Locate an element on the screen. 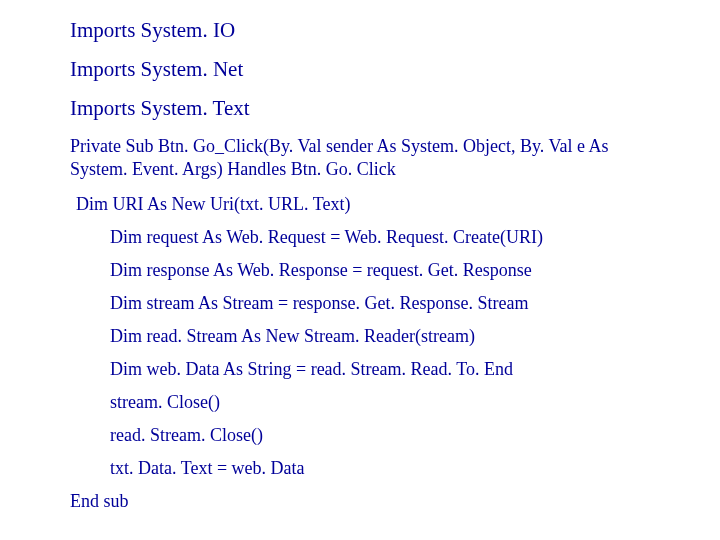  end-sub: End sub is located at coordinates (395, 502).